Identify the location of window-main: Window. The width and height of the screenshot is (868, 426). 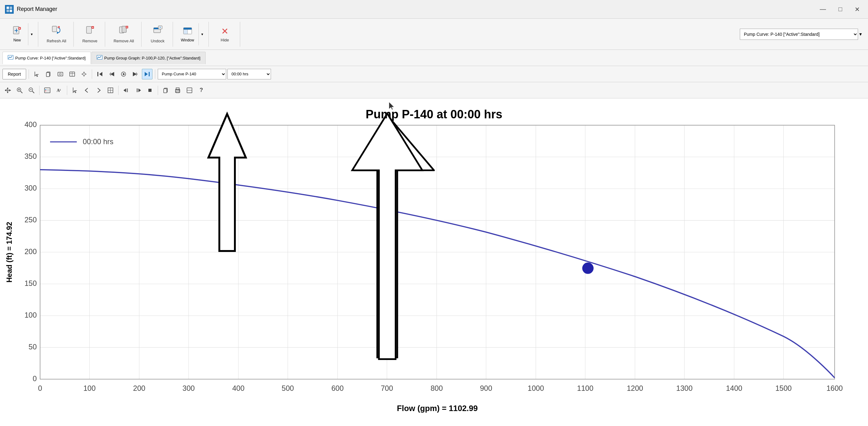
(187, 34).